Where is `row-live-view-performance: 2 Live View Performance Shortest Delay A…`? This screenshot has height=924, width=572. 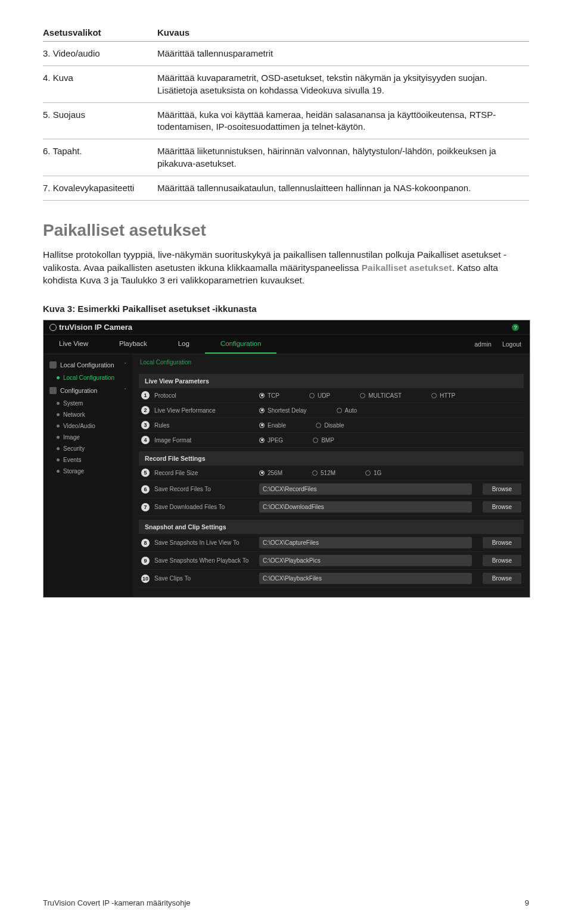
row-live-view-performance: 2 Live View Performance Shortest Delay A… is located at coordinates (331, 411).